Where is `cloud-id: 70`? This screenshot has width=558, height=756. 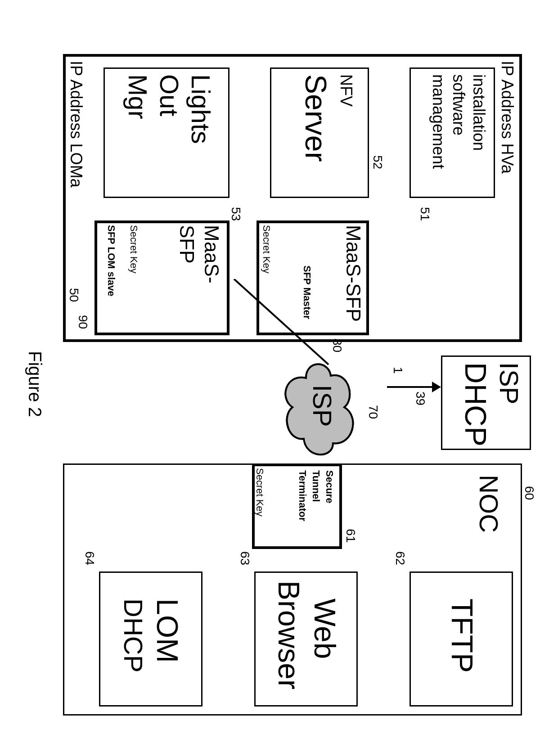 cloud-id: 70 is located at coordinates (373, 412).